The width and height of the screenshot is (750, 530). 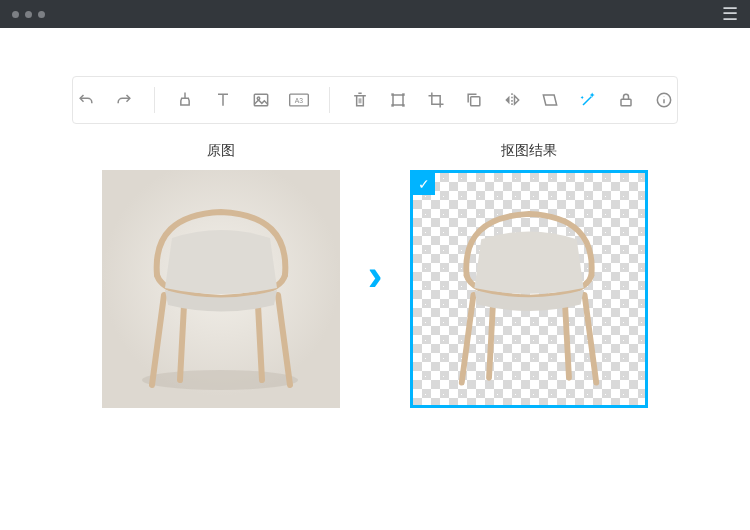 What do you see at coordinates (221, 151) in the screenshot?
I see `original-label: 原图` at bounding box center [221, 151].